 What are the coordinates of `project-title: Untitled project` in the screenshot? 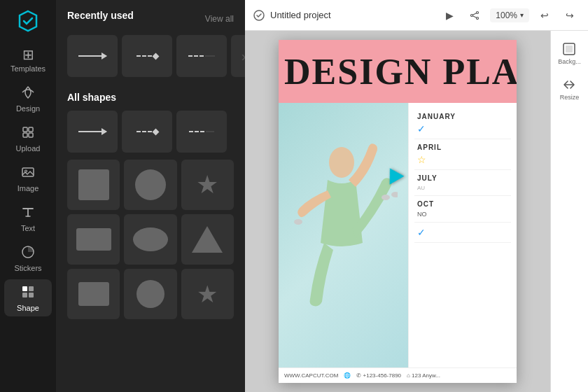 It's located at (352, 15).